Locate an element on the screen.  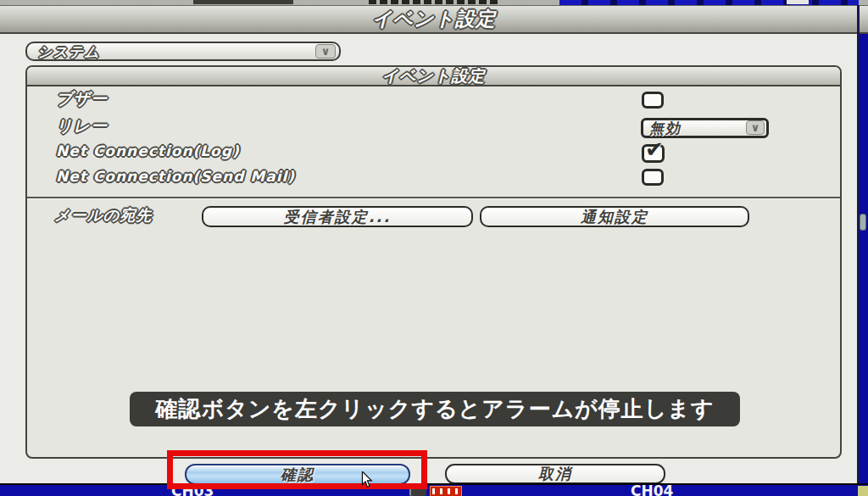
net-connection-log-label: Net Connection(Log) is located at coordinates (147, 151).